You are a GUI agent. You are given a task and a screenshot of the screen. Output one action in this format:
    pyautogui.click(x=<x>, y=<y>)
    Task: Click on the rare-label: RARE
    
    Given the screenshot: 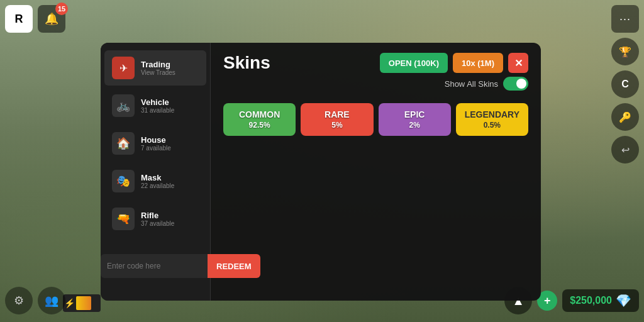 What is the action you would take?
    pyautogui.click(x=337, y=114)
    